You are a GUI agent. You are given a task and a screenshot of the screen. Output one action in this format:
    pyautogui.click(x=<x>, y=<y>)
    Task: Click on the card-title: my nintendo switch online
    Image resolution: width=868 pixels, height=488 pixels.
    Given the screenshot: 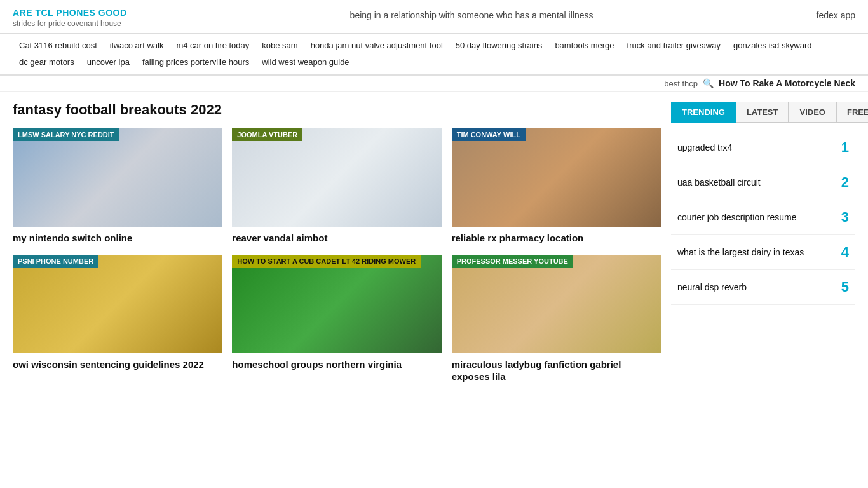 What is the action you would take?
    pyautogui.click(x=117, y=238)
    